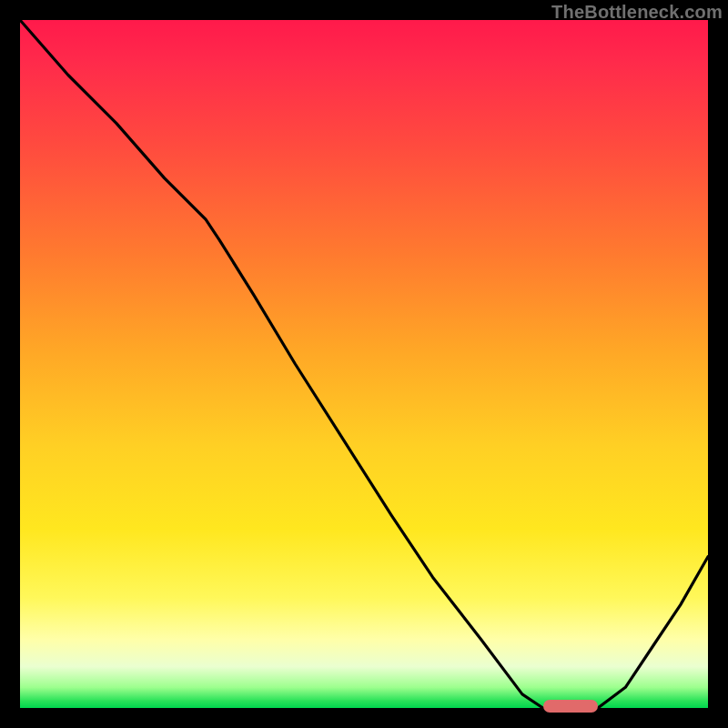 This screenshot has width=728, height=728. I want to click on optimal-range-marker, so click(571, 706).